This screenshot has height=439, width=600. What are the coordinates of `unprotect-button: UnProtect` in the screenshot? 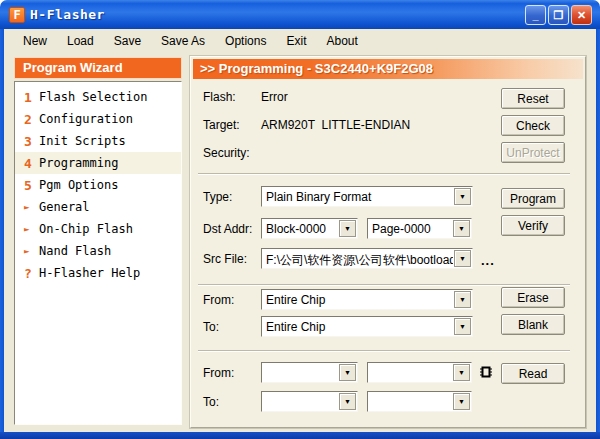 It's located at (533, 152).